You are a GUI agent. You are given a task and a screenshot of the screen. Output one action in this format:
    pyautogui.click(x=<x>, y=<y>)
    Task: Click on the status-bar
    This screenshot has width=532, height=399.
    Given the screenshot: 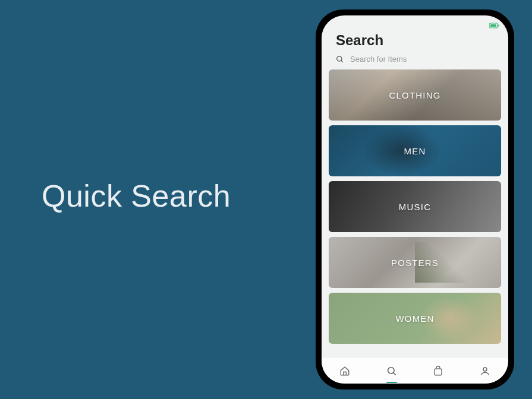 What is the action you would take?
    pyautogui.click(x=415, y=21)
    